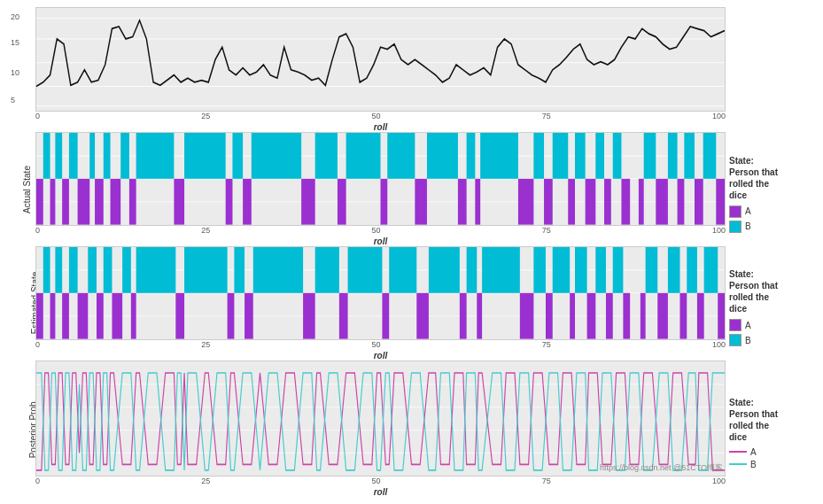 The width and height of the screenshot is (823, 504). Describe the element at coordinates (719, 116) in the screenshot. I see `x-label-100: 100` at that location.